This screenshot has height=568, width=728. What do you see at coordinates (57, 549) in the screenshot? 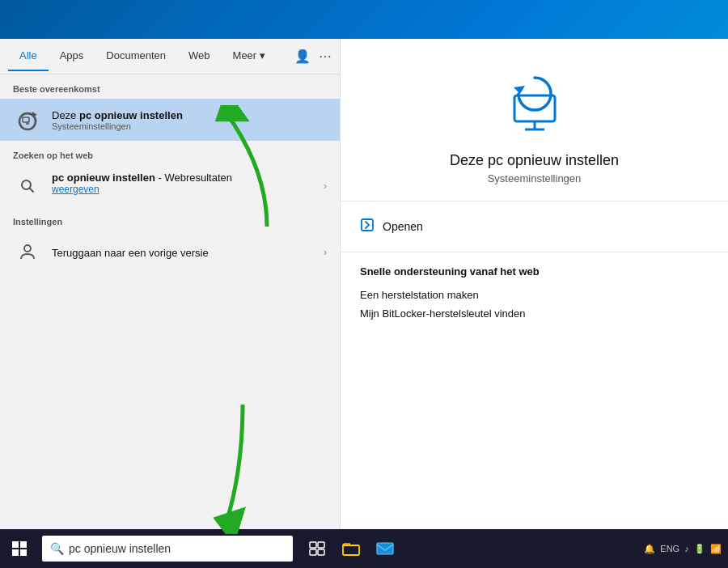
I see `taskbar-search-icon: 🔍` at bounding box center [57, 549].